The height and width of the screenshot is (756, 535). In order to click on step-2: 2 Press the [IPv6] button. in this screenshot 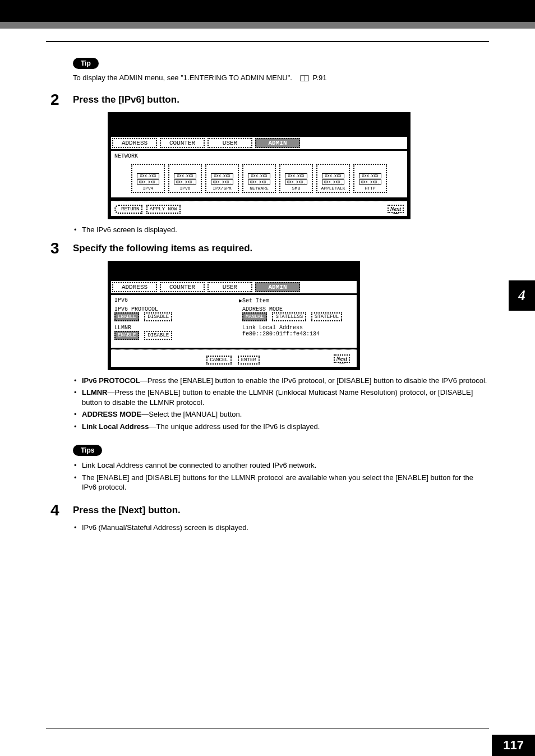, I will do `click(268, 100)`.